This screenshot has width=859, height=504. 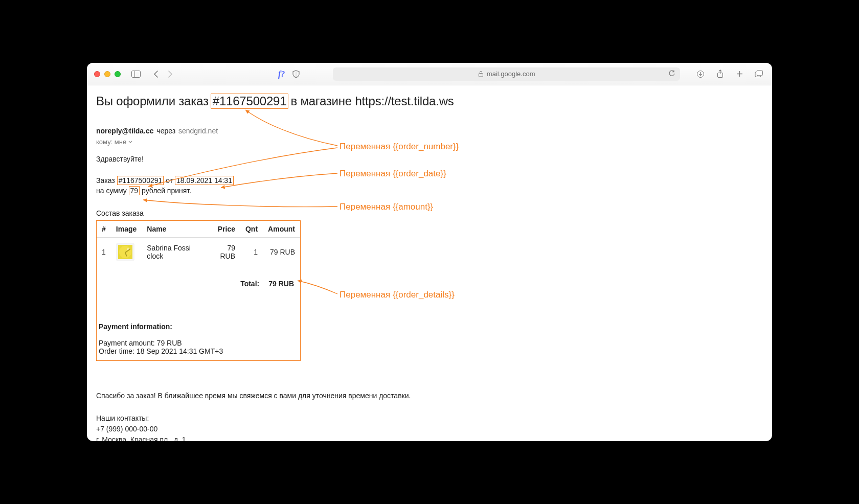 I want to click on maximize-icon, so click(x=118, y=74).